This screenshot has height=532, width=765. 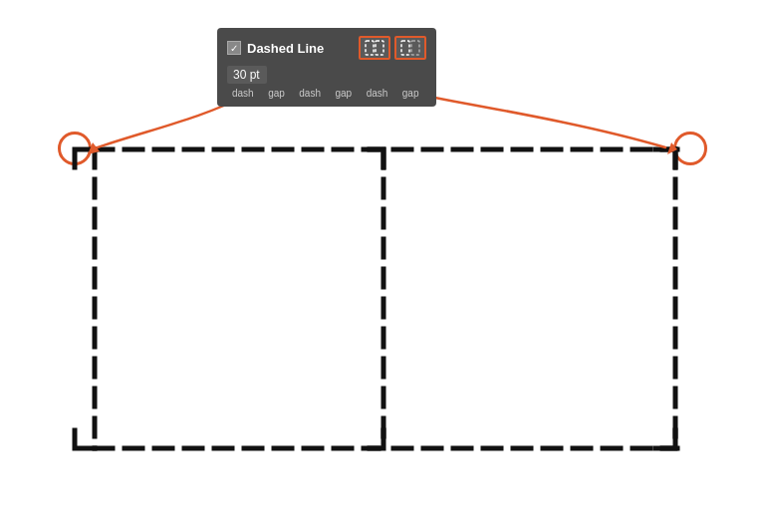 I want to click on panel-buttons, so click(x=392, y=48).